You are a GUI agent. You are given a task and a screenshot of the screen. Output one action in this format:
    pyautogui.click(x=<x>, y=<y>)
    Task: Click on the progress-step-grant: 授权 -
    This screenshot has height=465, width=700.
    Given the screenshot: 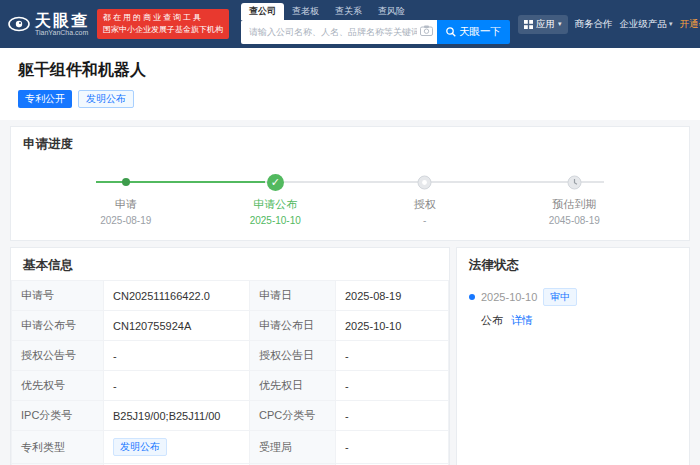 What is the action you would take?
    pyautogui.click(x=425, y=200)
    